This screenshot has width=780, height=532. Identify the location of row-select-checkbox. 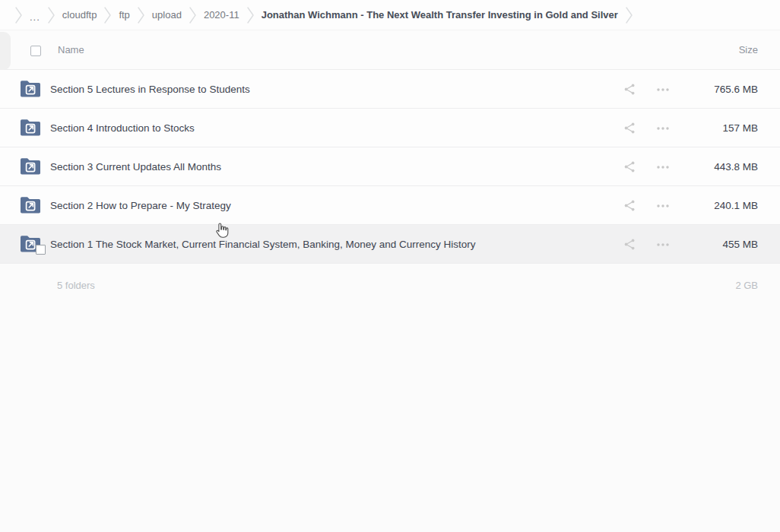
(41, 249).